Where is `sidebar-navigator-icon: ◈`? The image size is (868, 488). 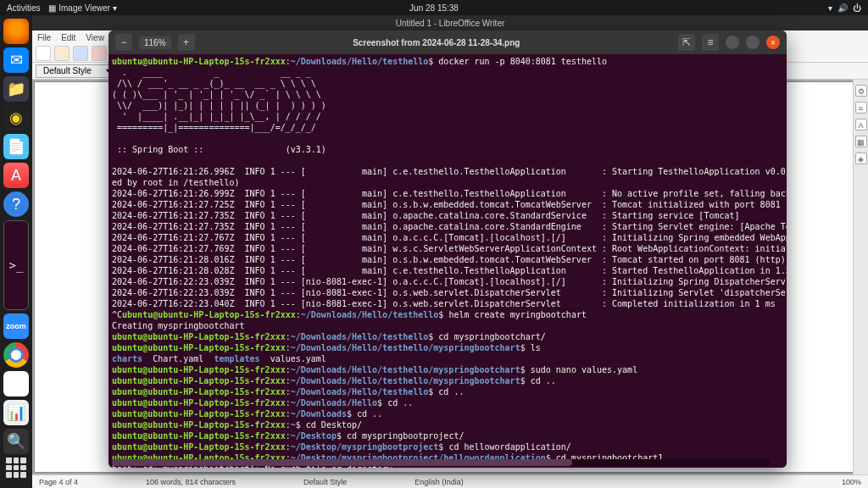 sidebar-navigator-icon: ◈ is located at coordinates (861, 158).